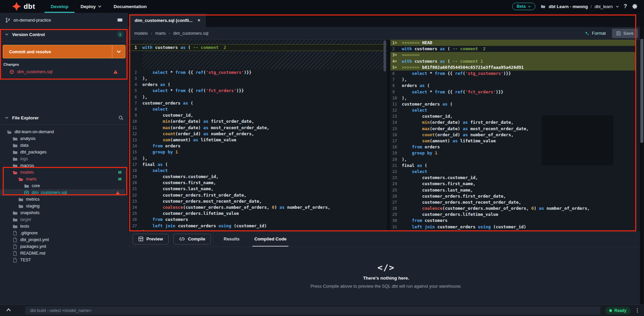  I want to click on code-line-29: 29 customer_orders.lifetime_value, so click(513, 214).